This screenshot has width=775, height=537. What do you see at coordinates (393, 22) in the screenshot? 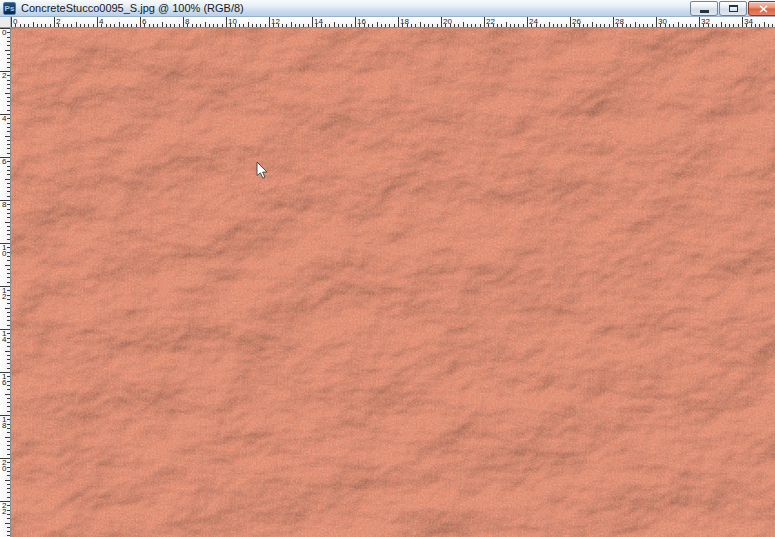
I see `horizontal-ruler: 0246810121416182022242628303234` at bounding box center [393, 22].